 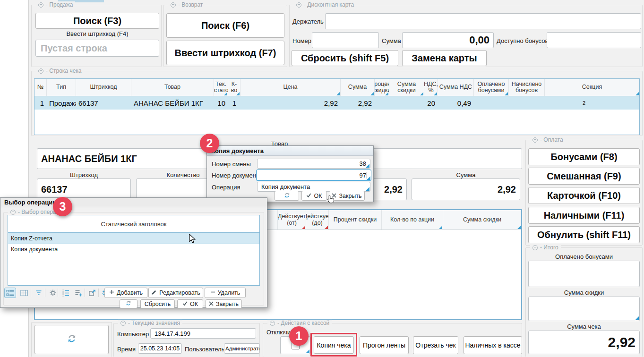 What do you see at coordinates (242, 348) in the screenshot?
I see `user-field: Администратор` at bounding box center [242, 348].